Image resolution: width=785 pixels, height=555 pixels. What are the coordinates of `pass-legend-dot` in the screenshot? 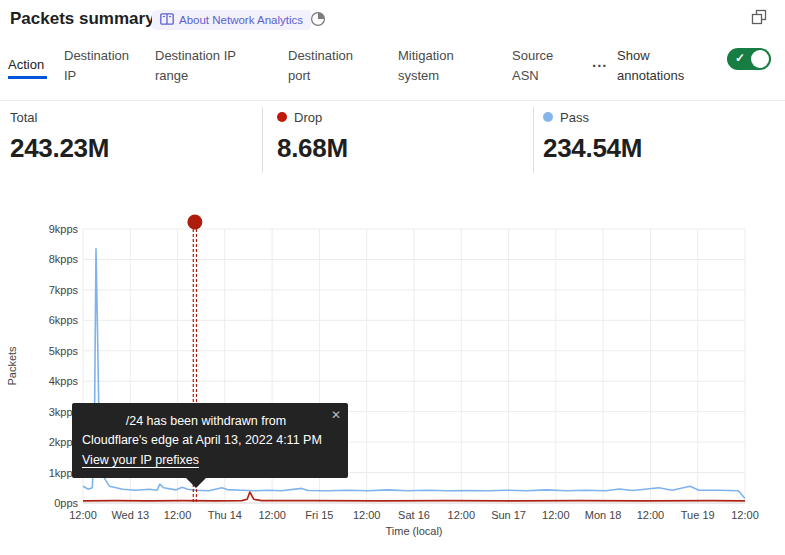 It's located at (548, 117).